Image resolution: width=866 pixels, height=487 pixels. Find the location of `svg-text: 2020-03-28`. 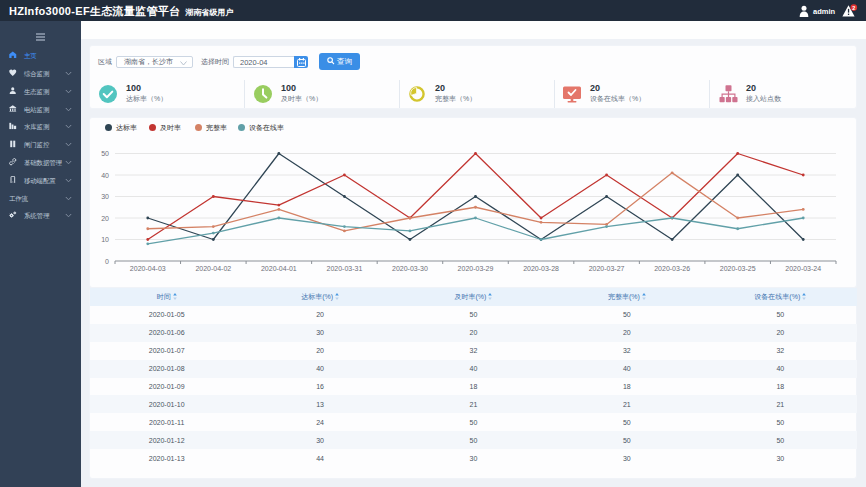

svg-text: 2020-03-28 is located at coordinates (541, 268).